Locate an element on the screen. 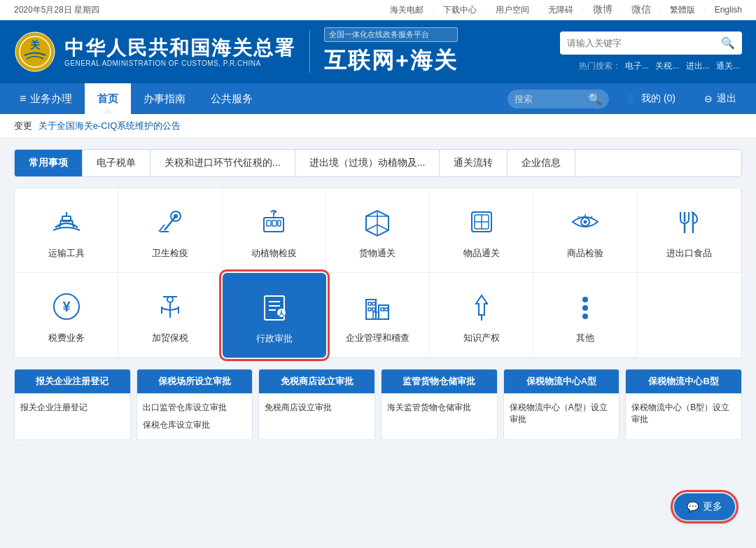 The image size is (756, 548). service-enterprise: 企业管理和稽查 is located at coordinates (378, 315).